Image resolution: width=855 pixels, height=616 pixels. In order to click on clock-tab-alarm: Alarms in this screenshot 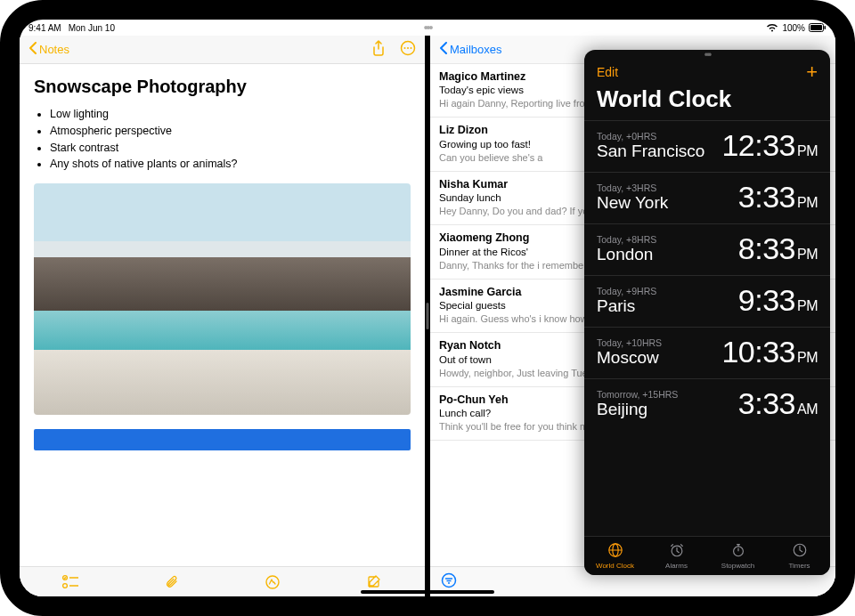, I will do `click(677, 555)`.